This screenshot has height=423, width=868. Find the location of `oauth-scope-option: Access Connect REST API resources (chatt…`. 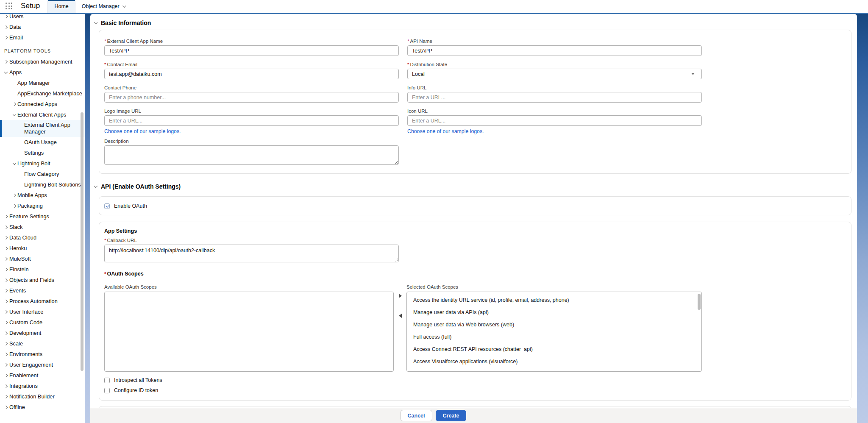

oauth-scope-option: Access Connect REST API resources (chatt… is located at coordinates (554, 349).